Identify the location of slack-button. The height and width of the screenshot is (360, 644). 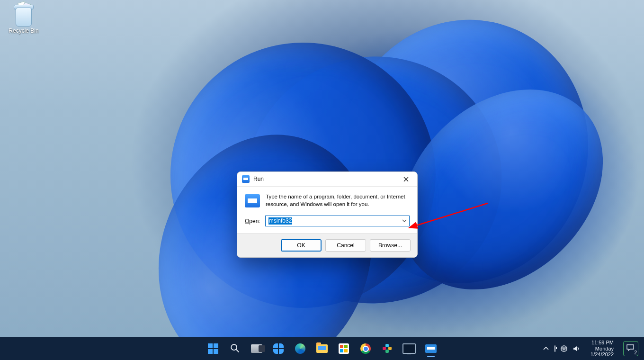
(387, 349).